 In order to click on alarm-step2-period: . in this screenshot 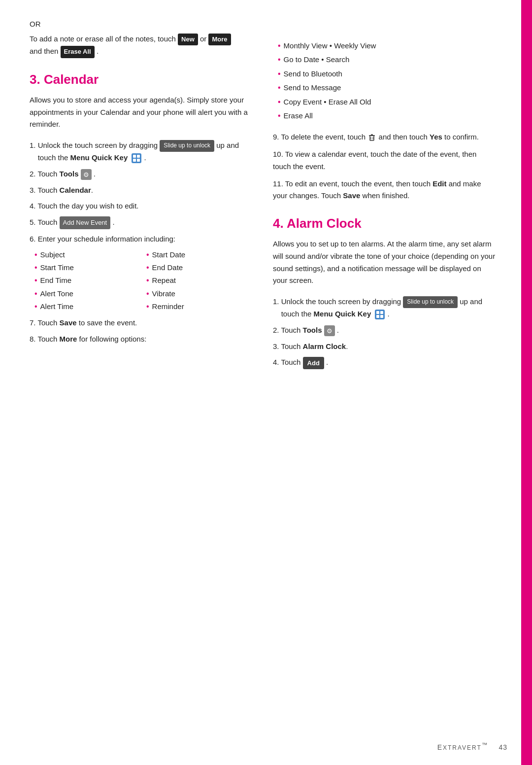, I will do `click(338, 330)`.